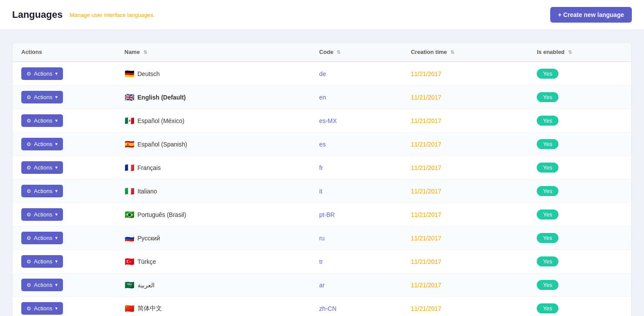 The height and width of the screenshot is (316, 644). I want to click on language-name: Español (Spanish), so click(162, 144).